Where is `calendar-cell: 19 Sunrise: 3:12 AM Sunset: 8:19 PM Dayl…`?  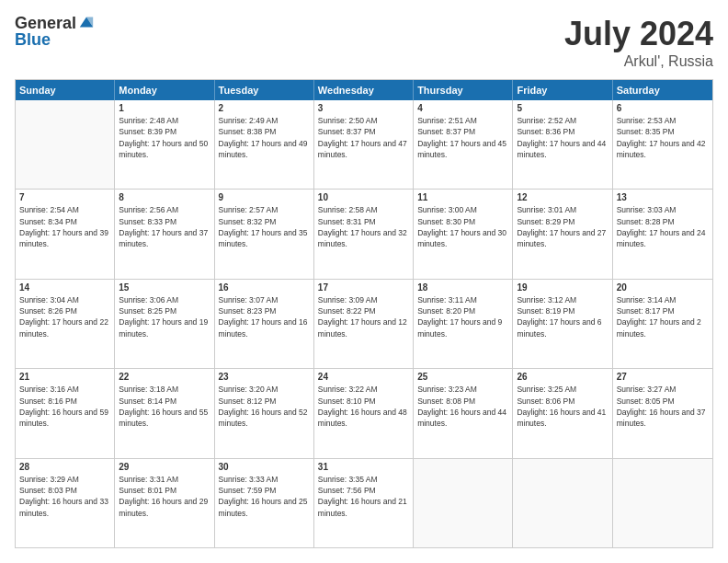
calendar-cell: 19 Sunrise: 3:12 AM Sunset: 8:19 PM Dayl… is located at coordinates (563, 324).